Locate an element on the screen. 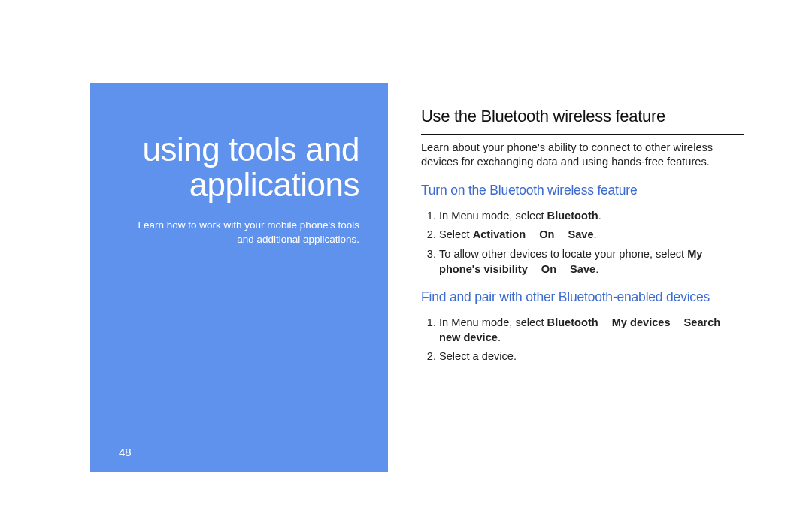 The height and width of the screenshot is (523, 812). step: Select a device. is located at coordinates (592, 357).